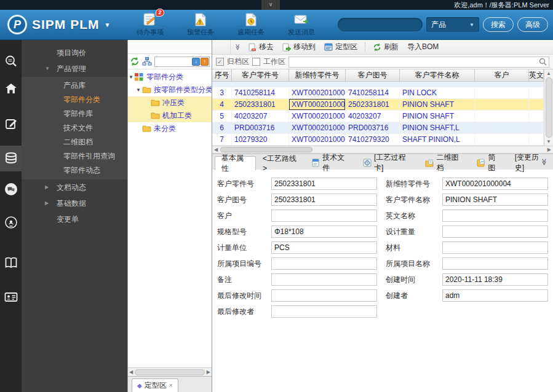 This screenshot has height=392, width=553. What do you see at coordinates (502, 75) in the screenshot?
I see `column-header-customer: 客户` at bounding box center [502, 75].